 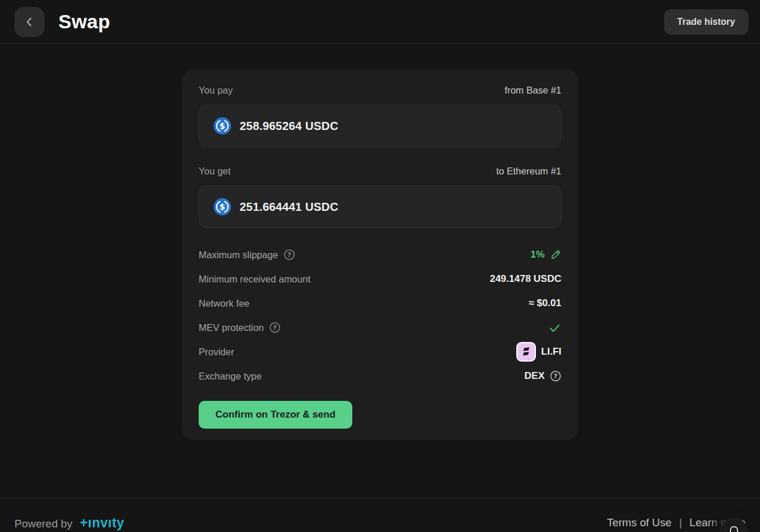 I want to click on pay-amount-input: $ 258.965264 USDC, so click(x=380, y=126).